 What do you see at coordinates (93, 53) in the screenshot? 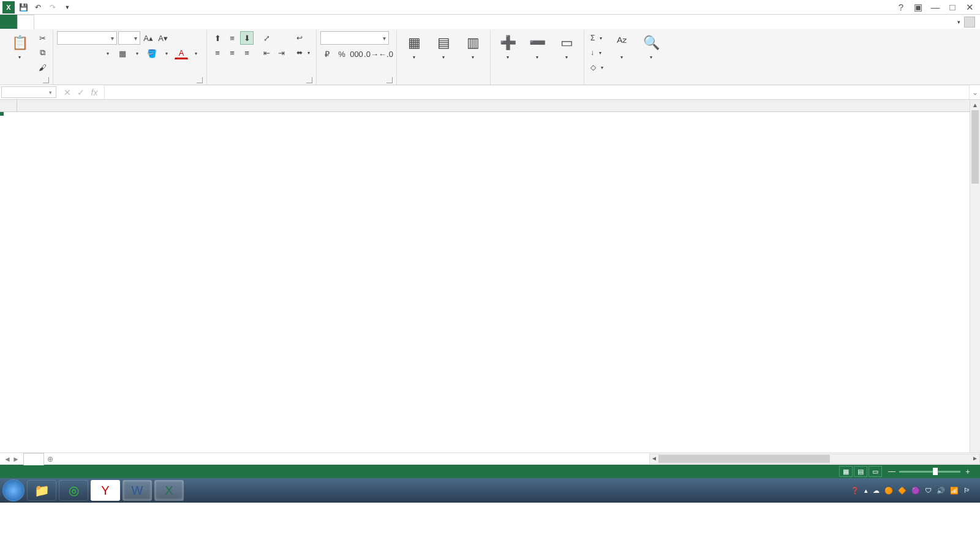
I see `underline-button` at bounding box center [93, 53].